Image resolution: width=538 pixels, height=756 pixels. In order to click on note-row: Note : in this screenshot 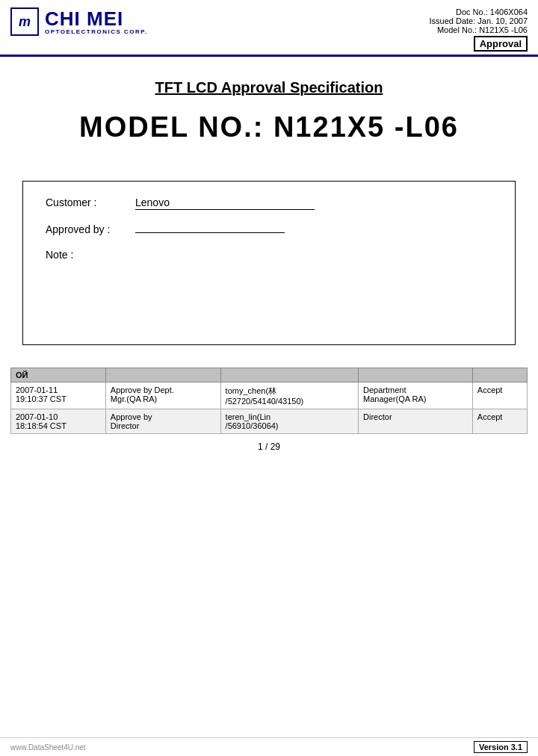, I will do `click(269, 255)`.